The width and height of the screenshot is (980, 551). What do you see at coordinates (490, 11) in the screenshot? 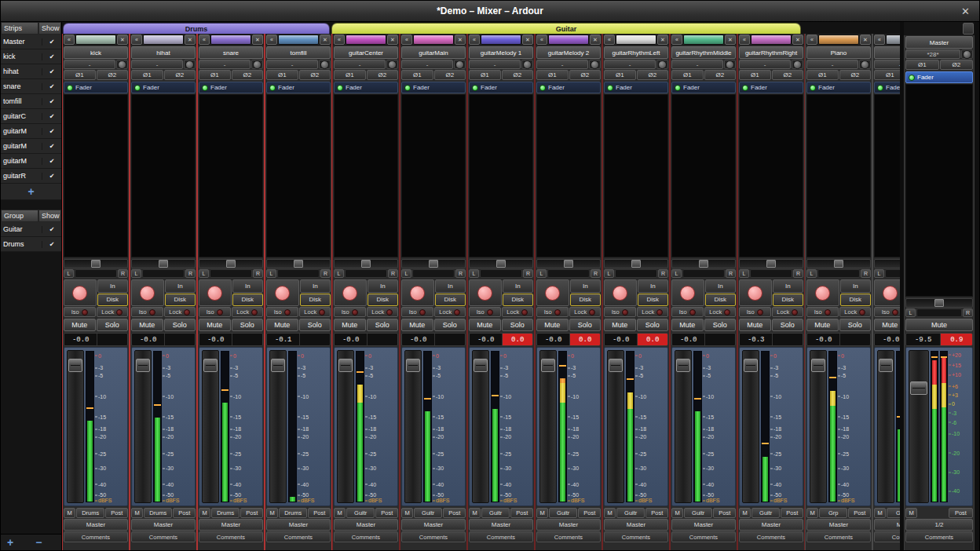
I see `titlebar: *Demo – Mixer – Ardour ✕` at bounding box center [490, 11].